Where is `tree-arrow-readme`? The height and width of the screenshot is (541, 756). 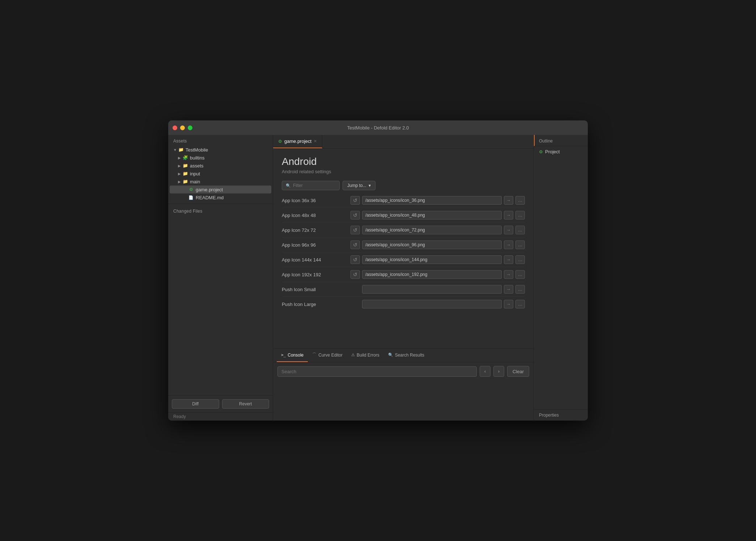 tree-arrow-readme is located at coordinates (185, 197).